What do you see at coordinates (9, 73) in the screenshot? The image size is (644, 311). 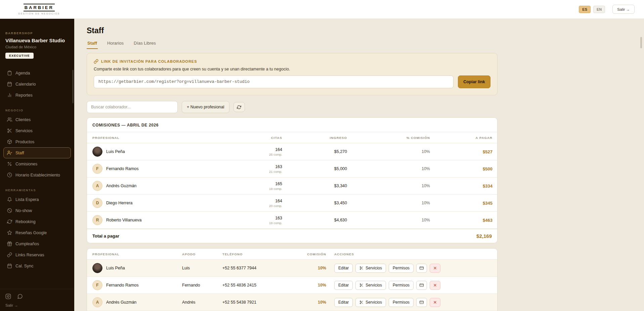 I see `clipboard-icon` at bounding box center [9, 73].